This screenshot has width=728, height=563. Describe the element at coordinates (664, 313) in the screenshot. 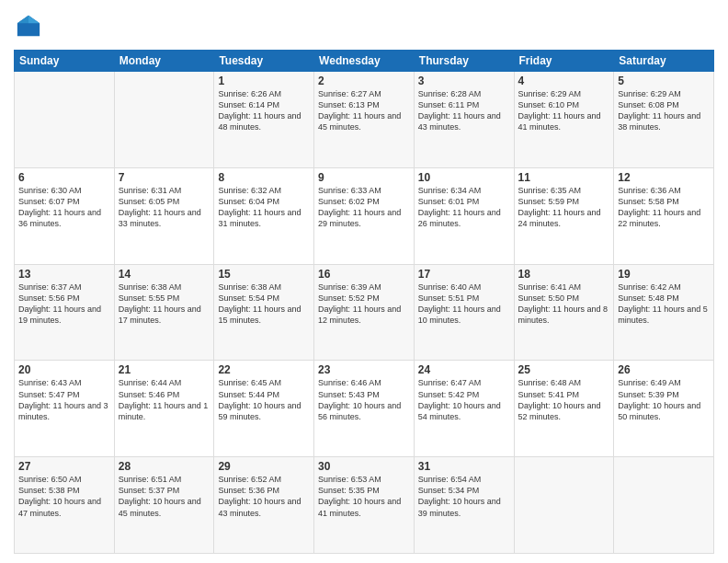

I see `calendar-cell: 19Sunrise: 6:42 AM Sunset: 5:48 PM Dayli…` at that location.